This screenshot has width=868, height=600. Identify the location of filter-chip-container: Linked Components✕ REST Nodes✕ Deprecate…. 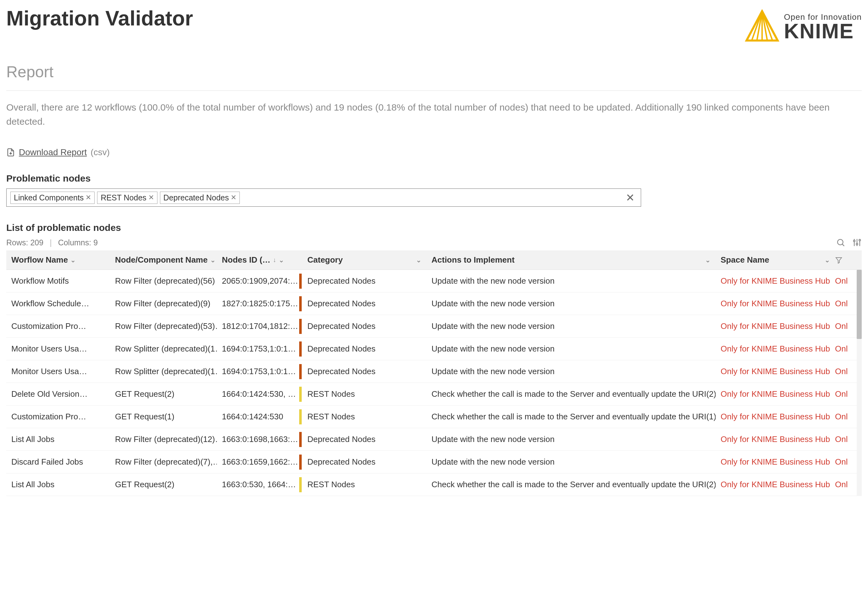
(324, 198).